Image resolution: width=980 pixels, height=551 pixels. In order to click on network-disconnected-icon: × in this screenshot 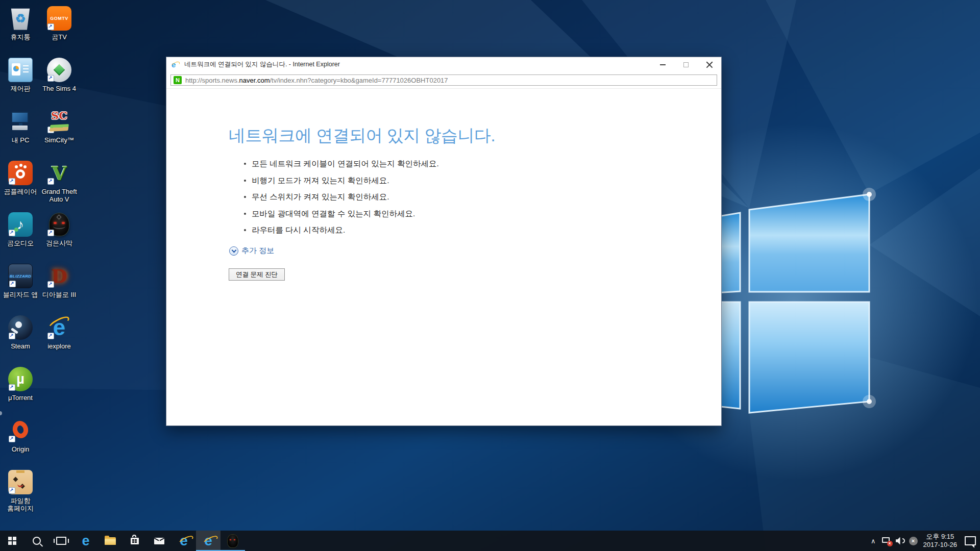, I will do `click(887, 541)`.